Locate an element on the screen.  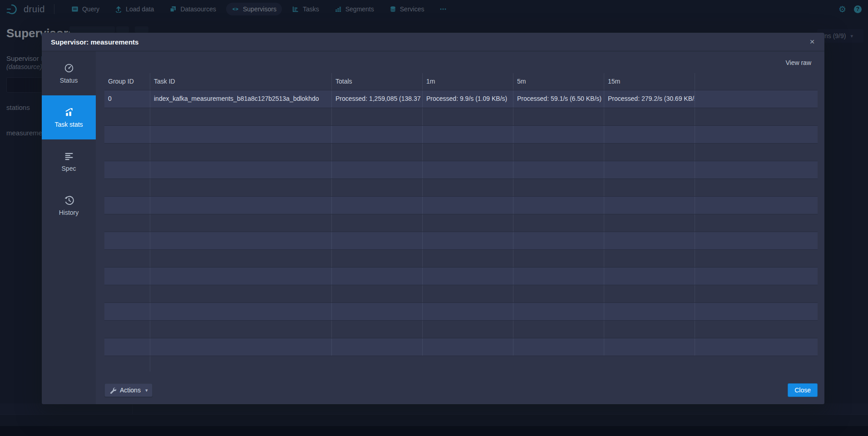
wrench-icon is located at coordinates (113, 391).